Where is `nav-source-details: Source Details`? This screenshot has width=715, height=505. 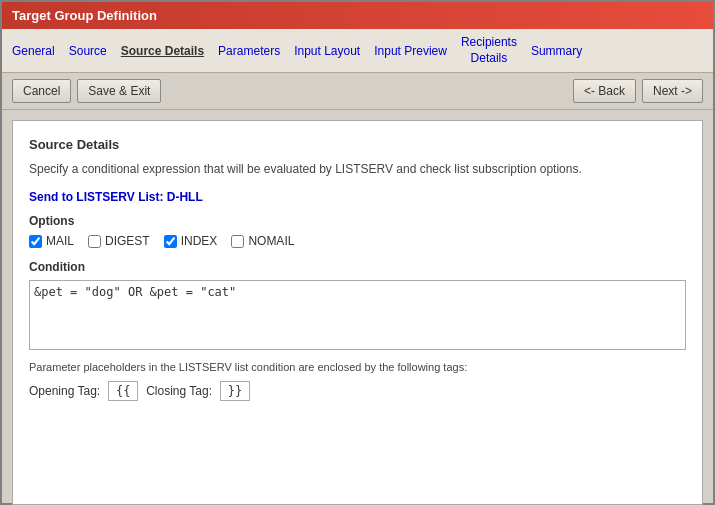
nav-source-details: Source Details is located at coordinates (162, 51).